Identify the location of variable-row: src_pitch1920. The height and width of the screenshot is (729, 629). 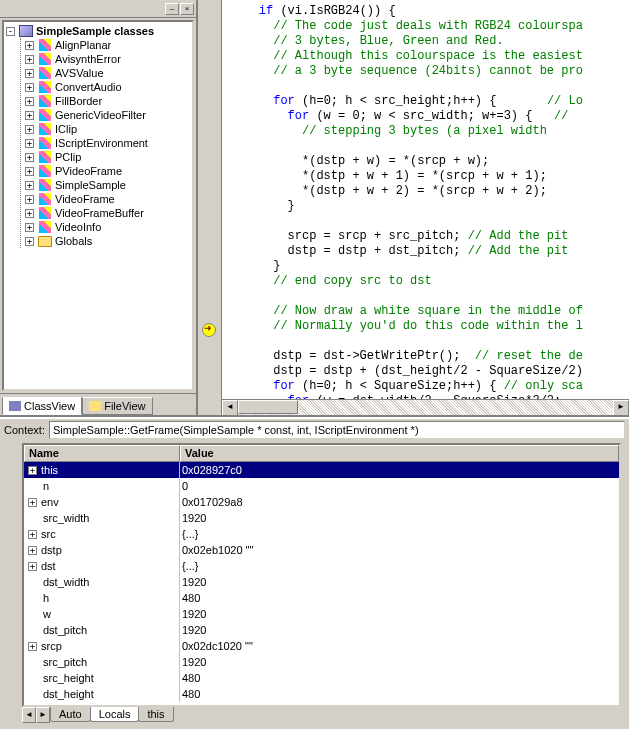
(322, 662).